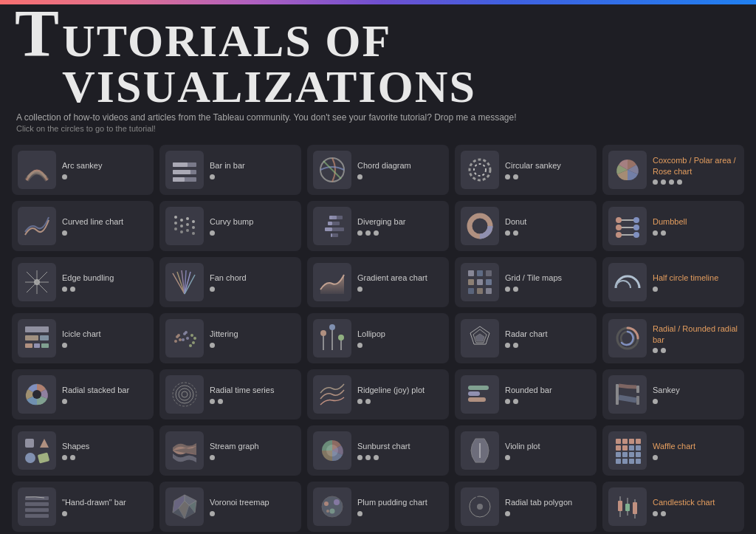  Describe the element at coordinates (65, 346) in the screenshot. I see `dot-0-icicle-chart` at that location.